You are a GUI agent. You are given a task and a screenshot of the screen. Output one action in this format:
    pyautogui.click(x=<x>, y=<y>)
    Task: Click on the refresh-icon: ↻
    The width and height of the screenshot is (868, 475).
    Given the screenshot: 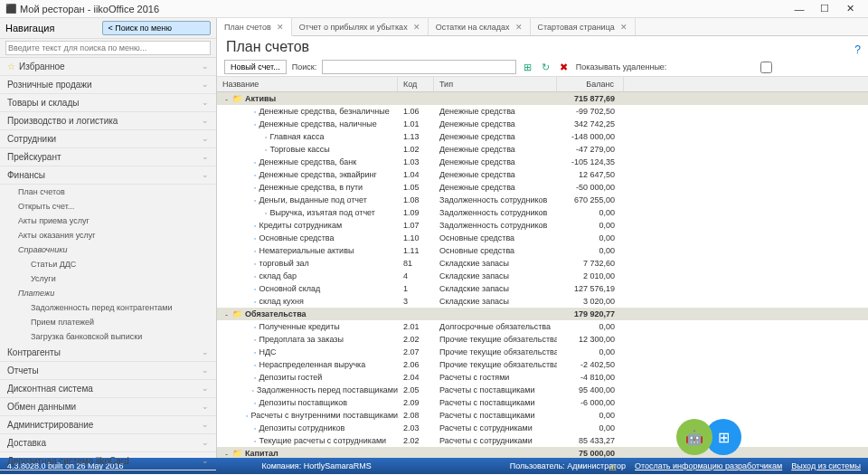 What is the action you would take?
    pyautogui.click(x=546, y=67)
    